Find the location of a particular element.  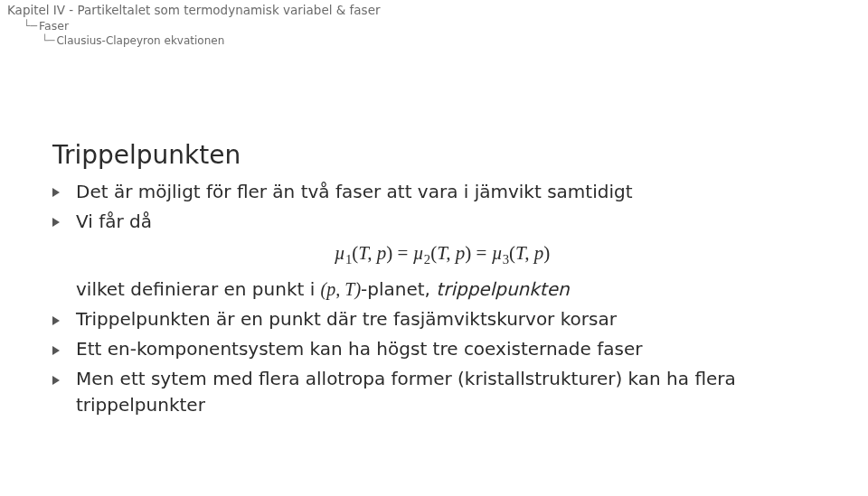

slide-title: Trippelpunkten is located at coordinates (442, 155).